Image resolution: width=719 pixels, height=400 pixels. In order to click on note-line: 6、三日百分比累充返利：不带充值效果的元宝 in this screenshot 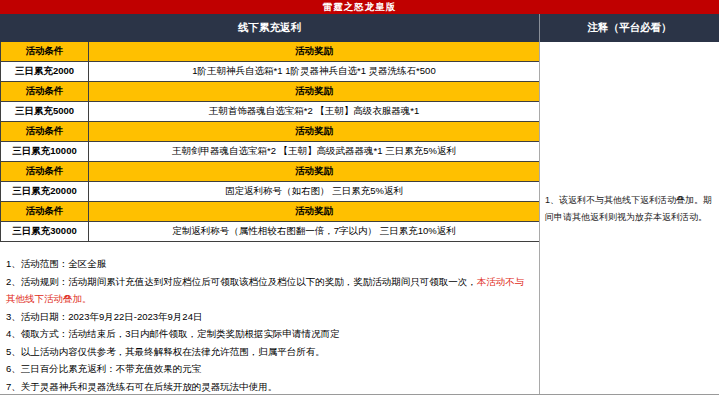, I will do `click(270, 369)`.